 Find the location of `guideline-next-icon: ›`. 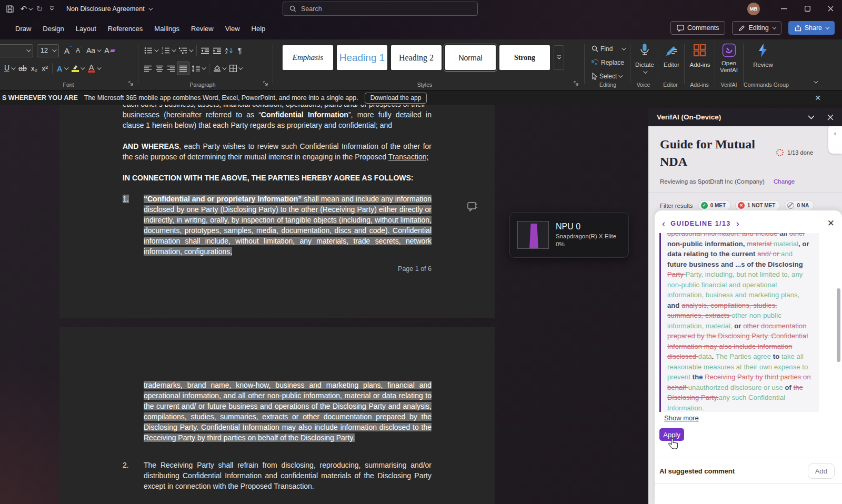

guideline-next-icon: › is located at coordinates (737, 224).